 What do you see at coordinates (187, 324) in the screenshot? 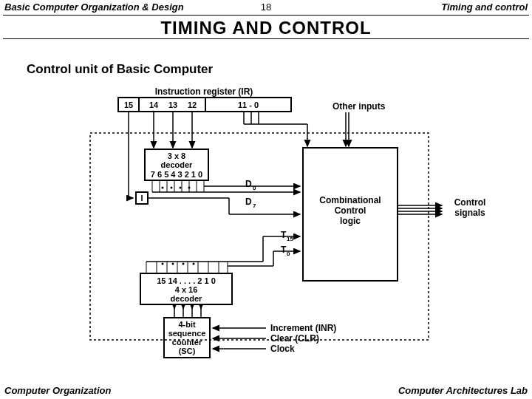
I see `sc-l1: 4-bit` at bounding box center [187, 324].